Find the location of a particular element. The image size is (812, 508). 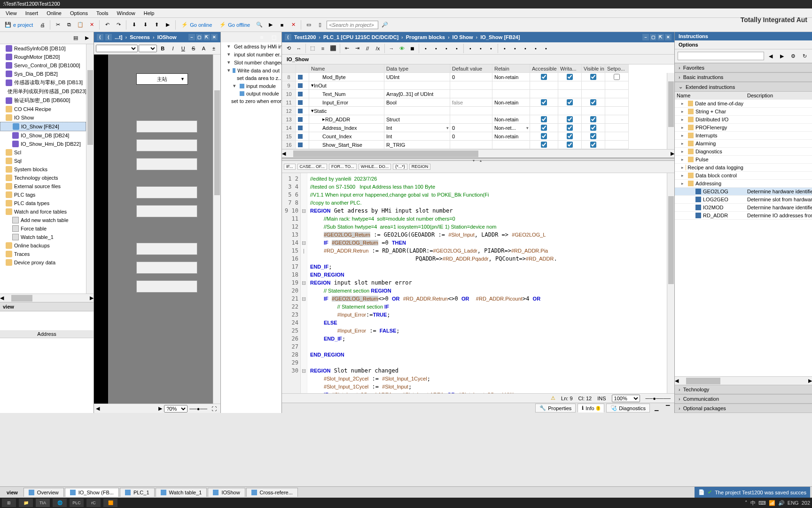

iface-cell: 14 is located at coordinates (289, 128).